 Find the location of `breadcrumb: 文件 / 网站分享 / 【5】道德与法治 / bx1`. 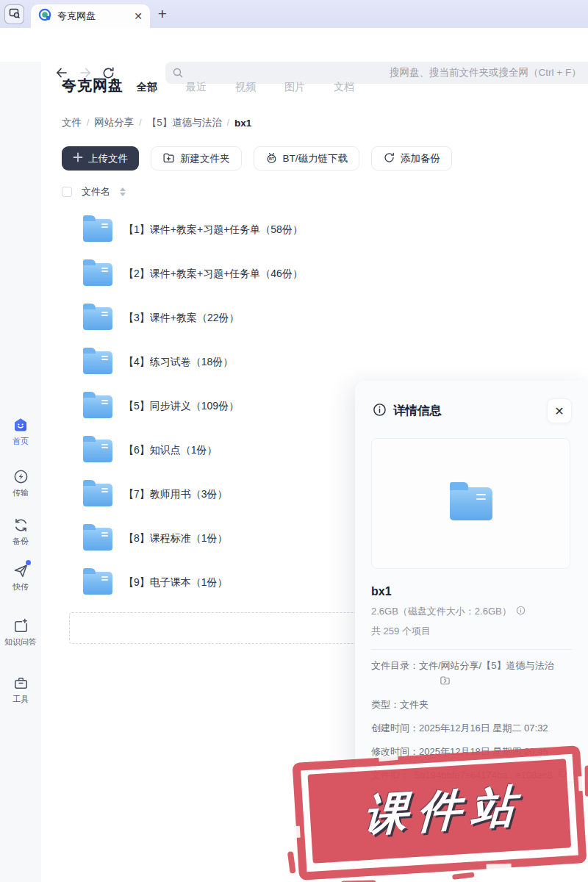

breadcrumb: 文件 / 网站分享 / 【5】道德与法治 / bx1 is located at coordinates (157, 123).